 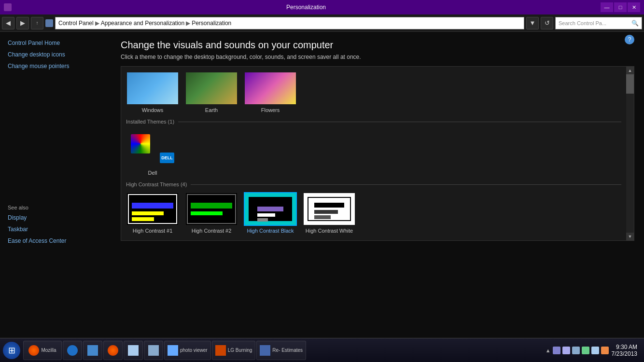 What do you see at coordinates (265, 350) in the screenshot?
I see `re-icon` at bounding box center [265, 350].